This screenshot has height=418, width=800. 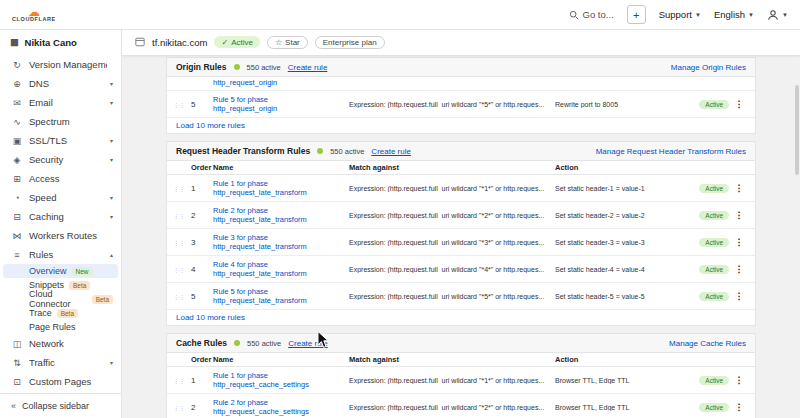 I want to click on rule-order: 2, so click(x=202, y=408).